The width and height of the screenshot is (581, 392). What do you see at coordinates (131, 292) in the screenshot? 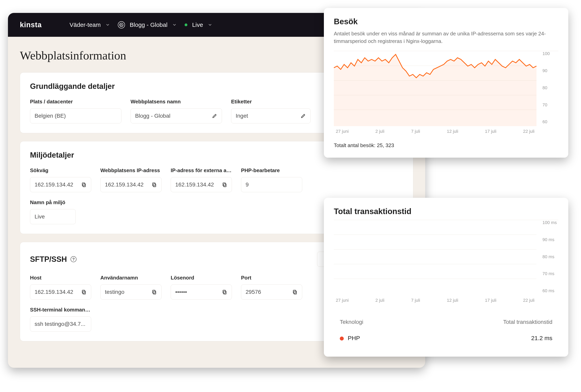
I see `user-field: testingo` at bounding box center [131, 292].